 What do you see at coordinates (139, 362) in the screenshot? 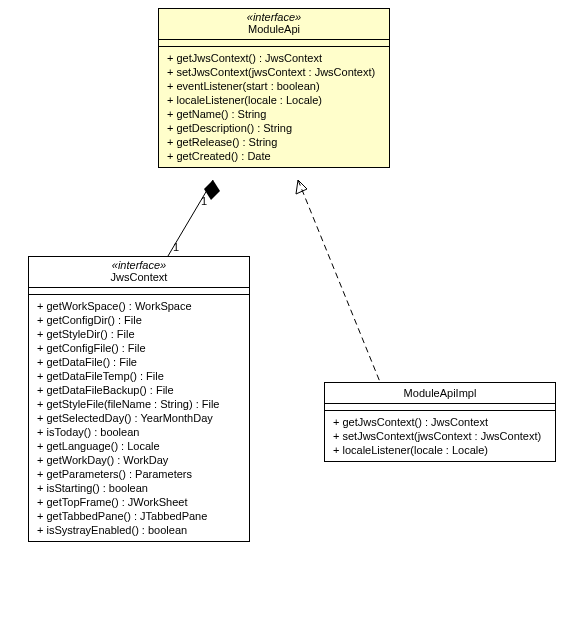
I see `op: + getDataFile() : File` at bounding box center [139, 362].